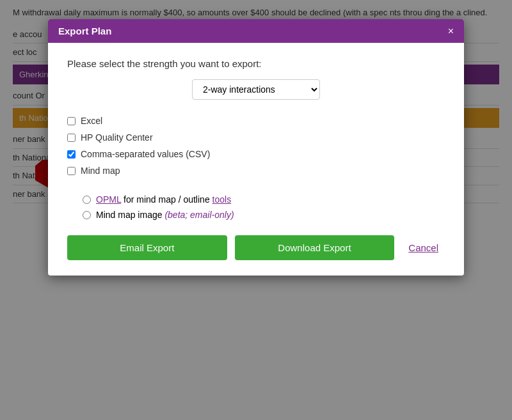  I want to click on tools-link: tools, so click(222, 199).